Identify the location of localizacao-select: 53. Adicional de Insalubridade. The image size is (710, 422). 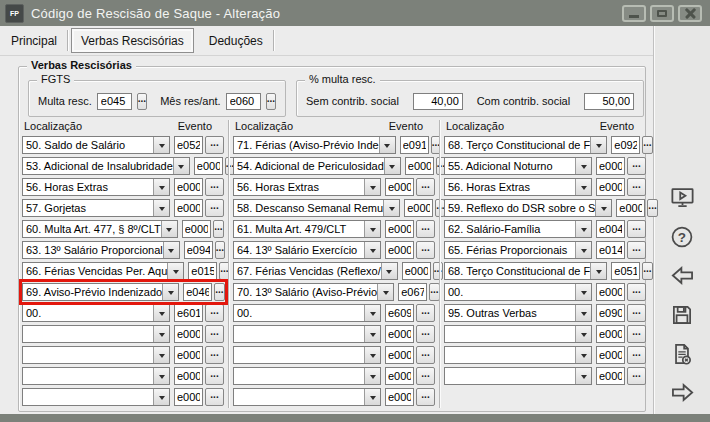
(106, 166).